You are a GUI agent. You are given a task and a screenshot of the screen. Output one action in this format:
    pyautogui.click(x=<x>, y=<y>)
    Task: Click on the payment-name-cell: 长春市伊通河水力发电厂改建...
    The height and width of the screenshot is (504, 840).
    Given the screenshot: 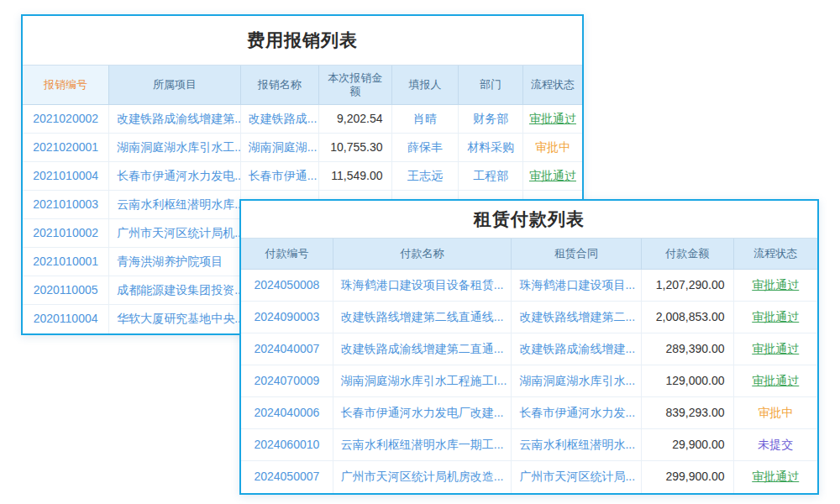 What is the action you would take?
    pyautogui.click(x=423, y=413)
    